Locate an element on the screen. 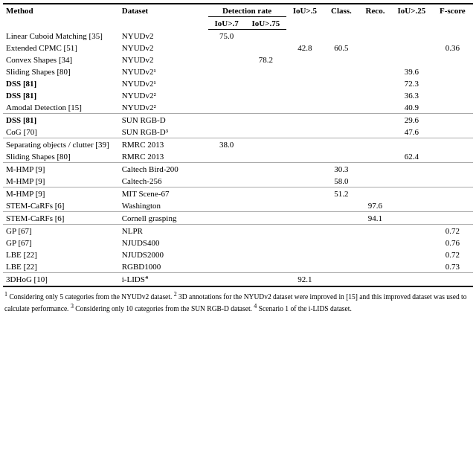 The image size is (476, 468). cell-method: Sliding Shapes [80] is located at coordinates (61, 71).